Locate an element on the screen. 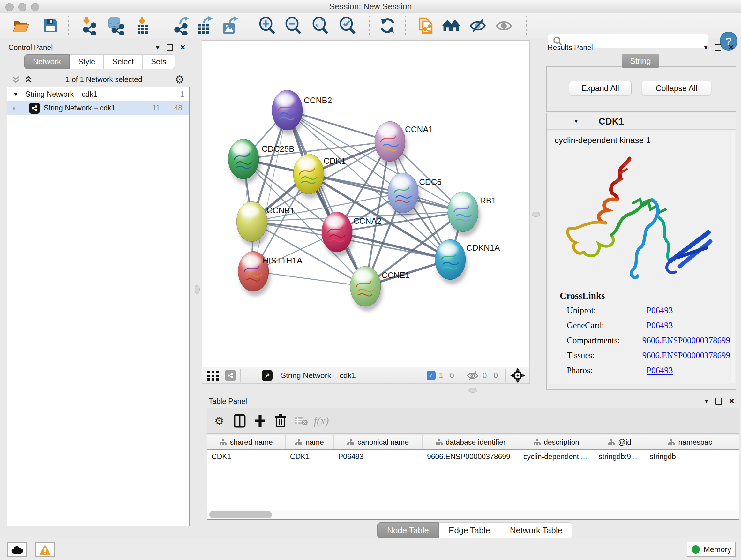  footer-separator is located at coordinates (241, 375).